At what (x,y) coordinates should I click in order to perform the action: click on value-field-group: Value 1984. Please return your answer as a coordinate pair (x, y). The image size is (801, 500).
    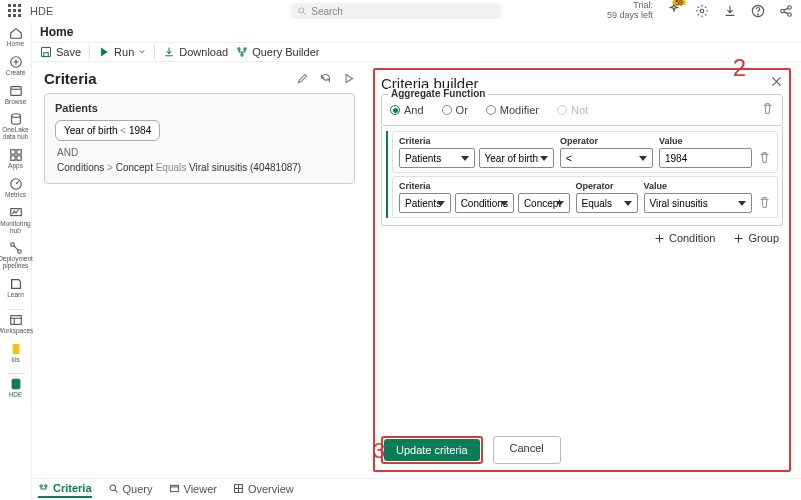
    Looking at the image, I should click on (706, 152).